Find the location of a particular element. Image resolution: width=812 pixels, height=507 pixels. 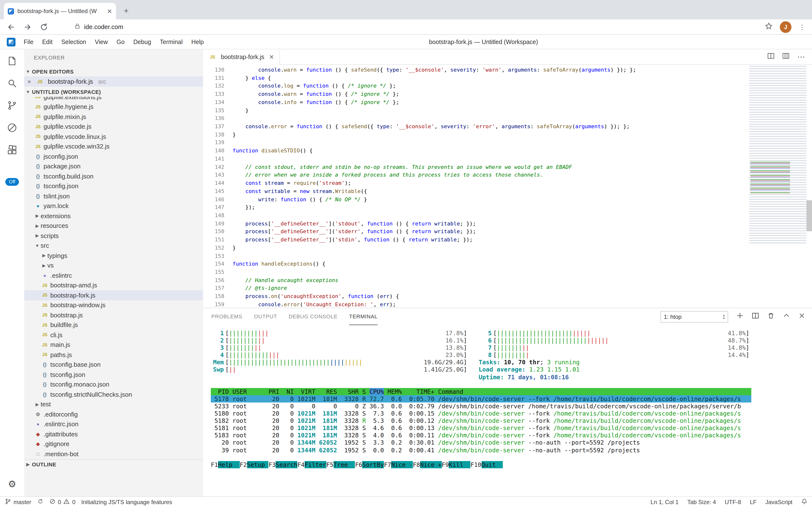

browser-menu-icon: ⋮ is located at coordinates (802, 27).